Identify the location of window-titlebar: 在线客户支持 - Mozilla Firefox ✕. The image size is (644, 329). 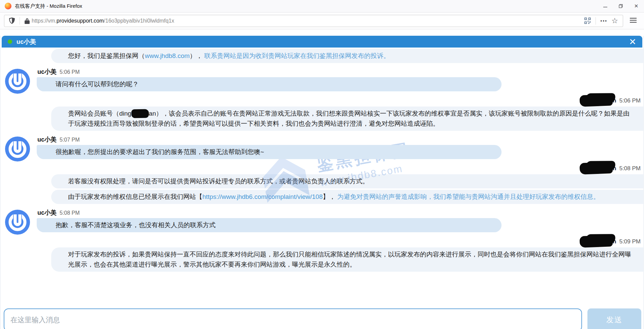
(322, 6).